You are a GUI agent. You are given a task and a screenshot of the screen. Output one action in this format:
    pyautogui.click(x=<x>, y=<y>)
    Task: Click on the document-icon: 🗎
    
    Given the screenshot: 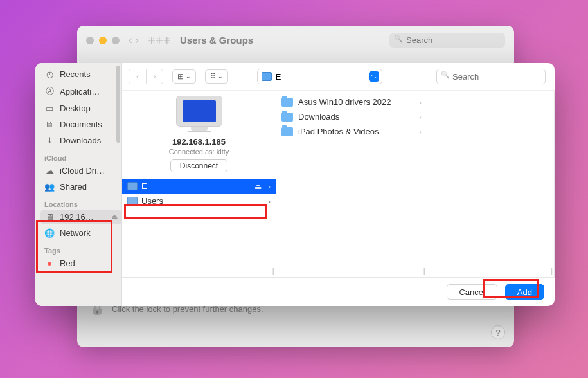 What is the action you would take?
    pyautogui.click(x=49, y=125)
    